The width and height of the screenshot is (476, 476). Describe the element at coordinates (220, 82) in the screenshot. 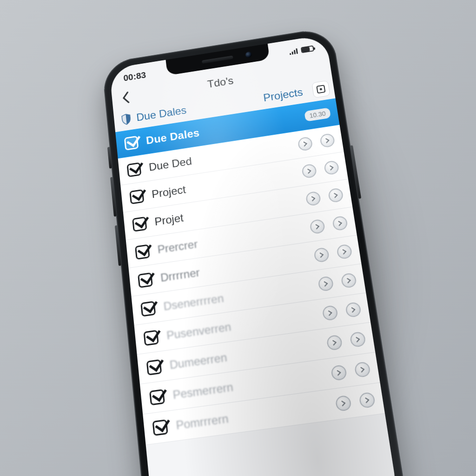

I see `page-title: Tdo's` at that location.